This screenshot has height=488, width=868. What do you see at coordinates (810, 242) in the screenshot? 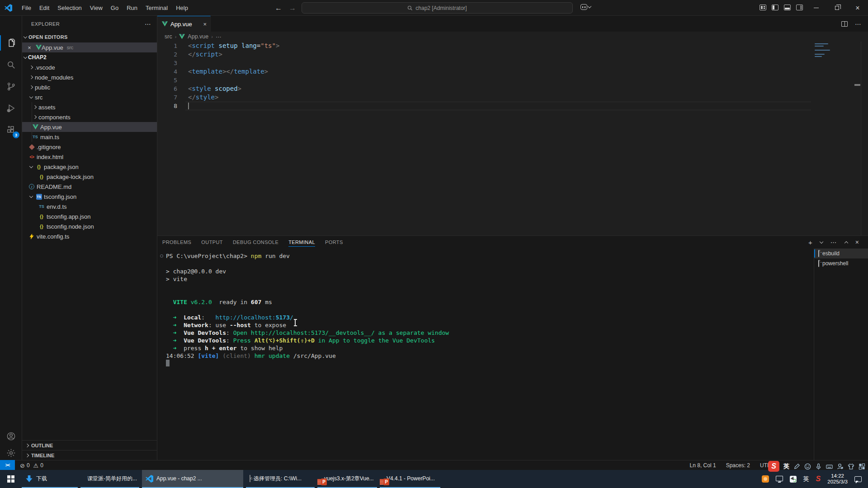
I see `new-terminal-icon: +` at bounding box center [810, 242].